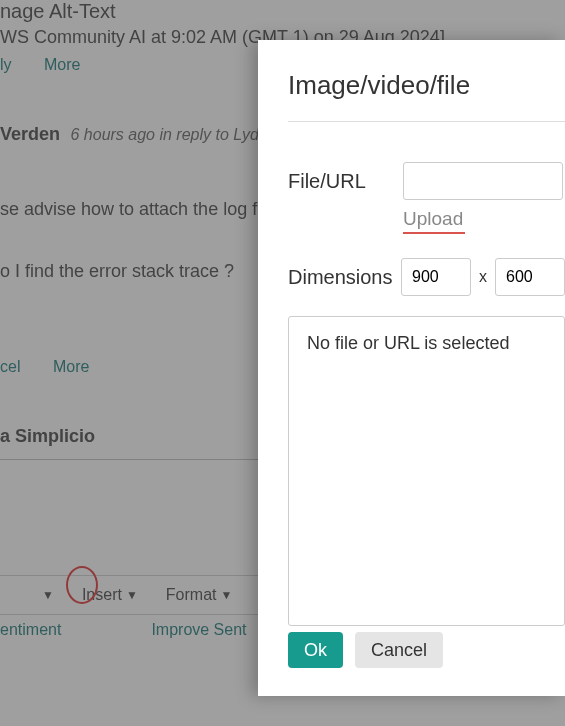 Image resolution: width=565 pixels, height=726 pixels. I want to click on cancel-button: Cancel, so click(399, 650).